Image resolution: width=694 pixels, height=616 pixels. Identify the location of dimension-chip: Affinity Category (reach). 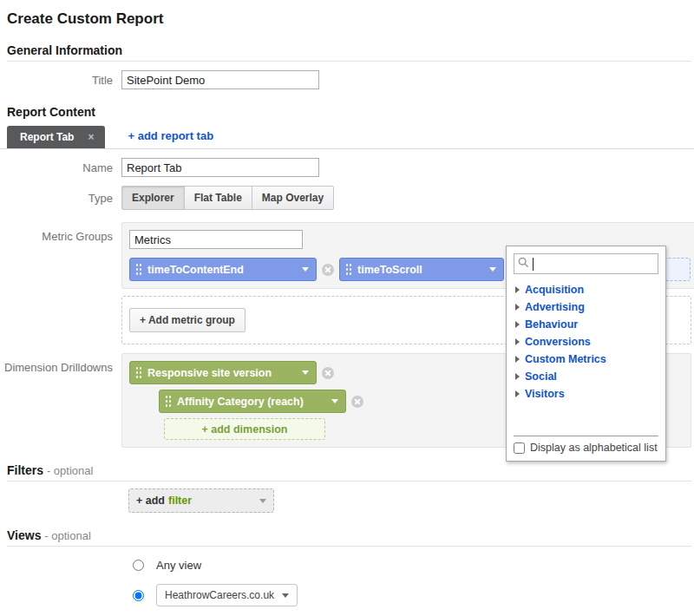
(252, 401).